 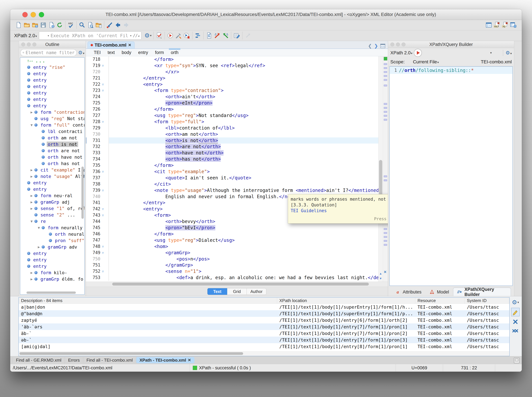 What do you see at coordinates (264, 354) in the screenshot?
I see `results-horizontal-scrollbar` at bounding box center [264, 354].